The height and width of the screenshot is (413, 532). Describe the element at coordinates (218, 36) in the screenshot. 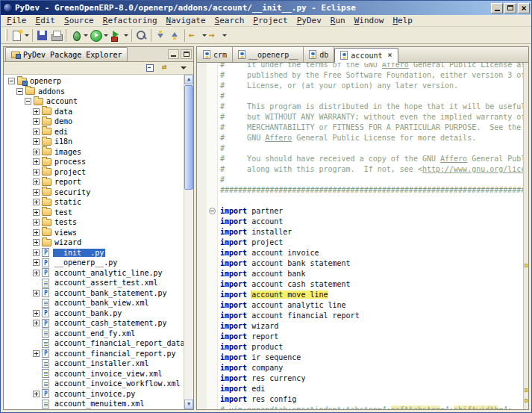

I see `forward-button` at that location.